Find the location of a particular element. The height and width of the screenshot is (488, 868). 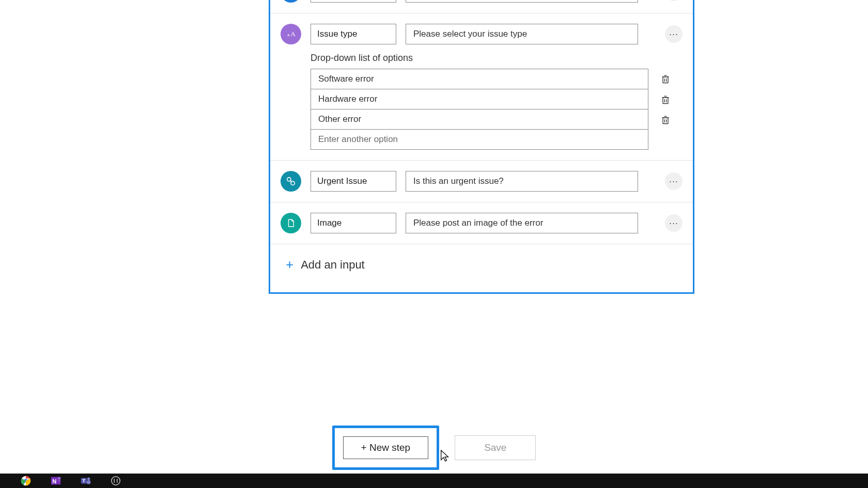

option-row-3: Other error is located at coordinates (497, 120).